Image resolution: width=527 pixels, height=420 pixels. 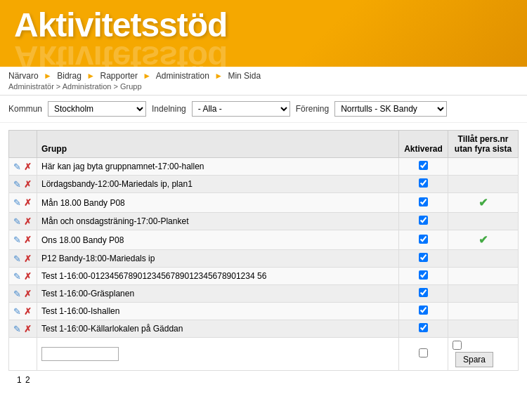 What do you see at coordinates (218, 329) in the screenshot?
I see `group-name: Test 1-16:00-Källarlokalen på Gäddan` at bounding box center [218, 329].